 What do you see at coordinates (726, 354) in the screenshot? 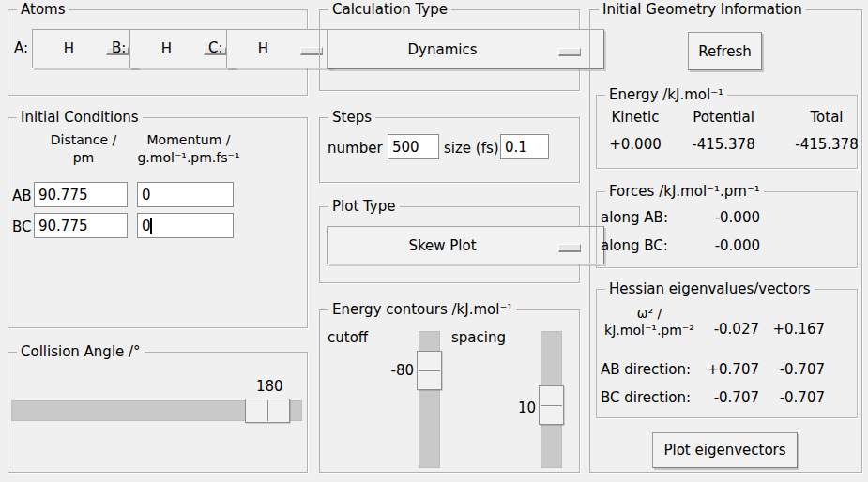
I see `hessian-subgroup: Hessian eigenvalues/vectors ω² / kJ.mol⁻…` at bounding box center [726, 354].